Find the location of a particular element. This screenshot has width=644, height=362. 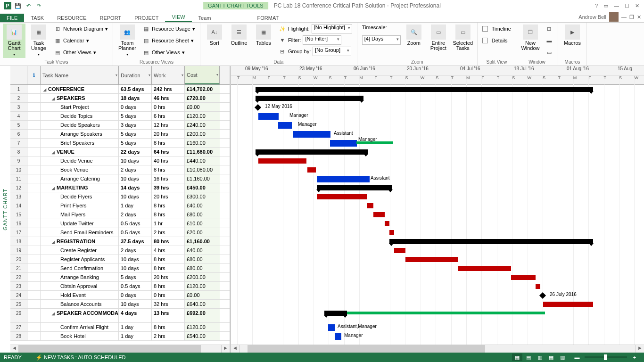

table-row: 3Start Project0 days0 hrs£0.00 is located at coordinates (120, 107).